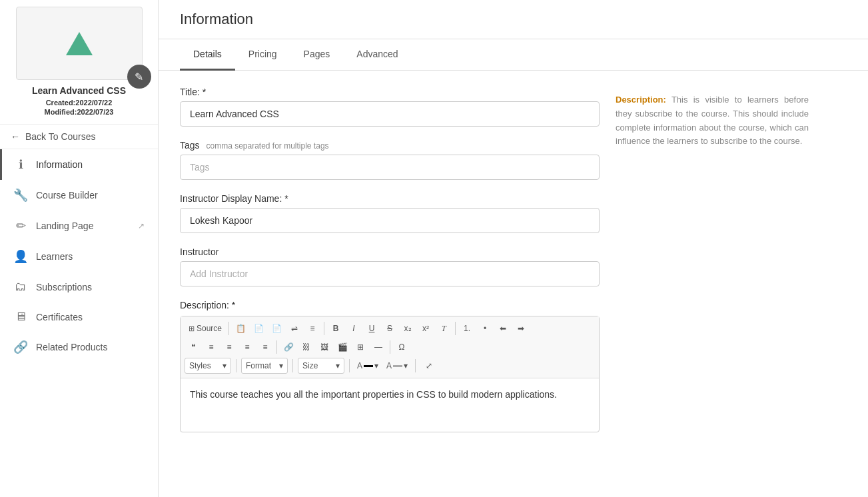 This screenshot has width=868, height=497. I want to click on tags-sublabel: comma separated for multiple tags, so click(267, 146).